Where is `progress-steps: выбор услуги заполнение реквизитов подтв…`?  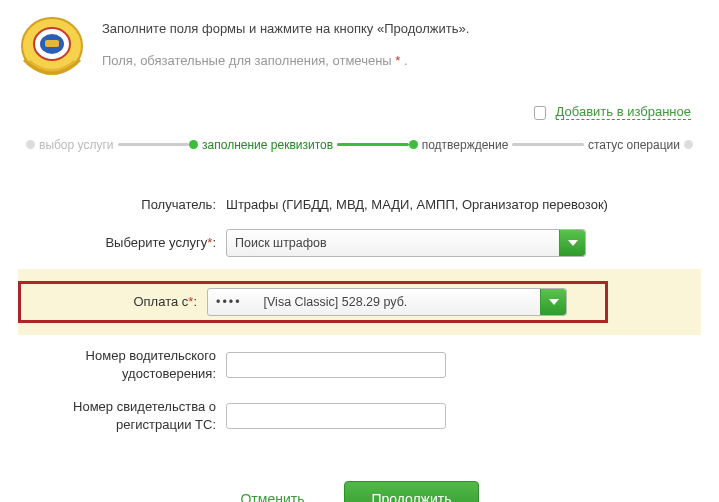 progress-steps: выбор услуги заполнение реквизитов подтв… is located at coordinates (360, 145).